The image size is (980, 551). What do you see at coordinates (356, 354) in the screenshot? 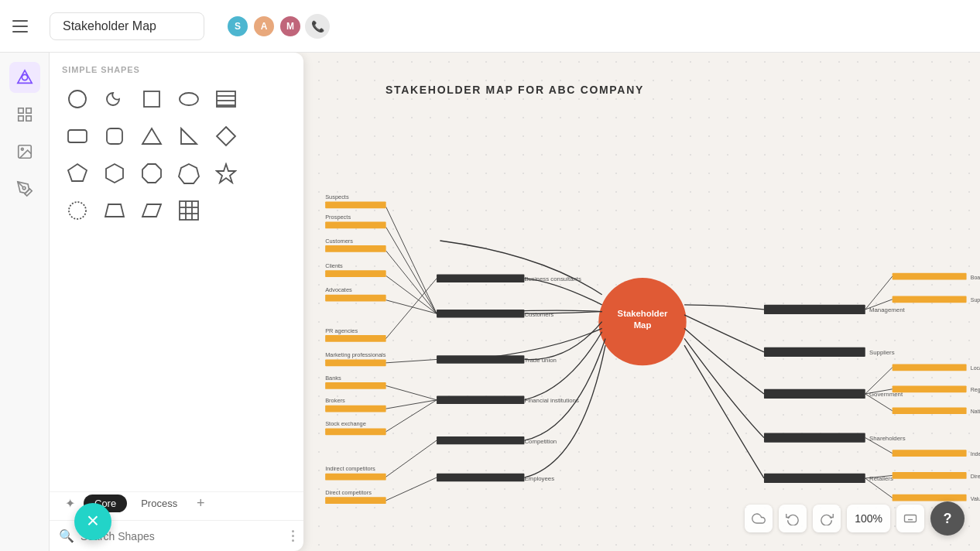
I see `svg-text: Marketing professionals` at bounding box center [356, 354].